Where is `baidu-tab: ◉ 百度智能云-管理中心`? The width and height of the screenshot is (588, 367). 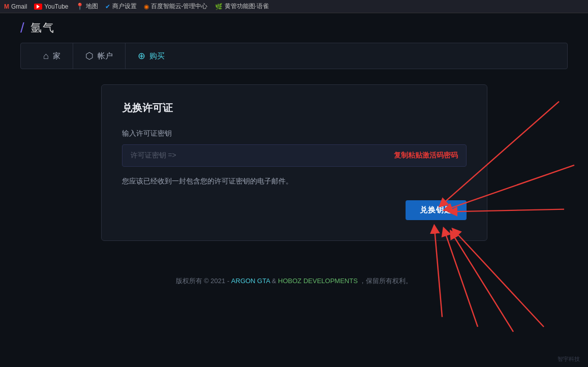
baidu-tab: ◉ 百度智能云-管理中心 is located at coordinates (176, 6).